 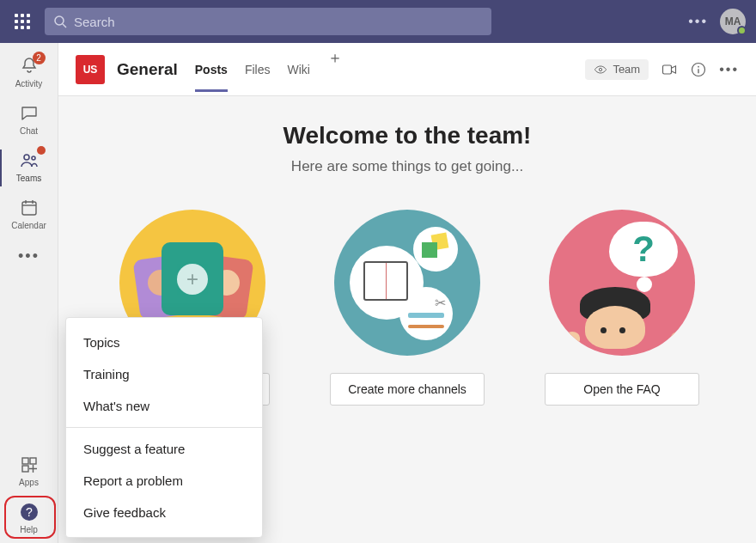 What do you see at coordinates (269, 70) in the screenshot?
I see `channel-tabs: Posts Files Wiki ＋` at bounding box center [269, 70].